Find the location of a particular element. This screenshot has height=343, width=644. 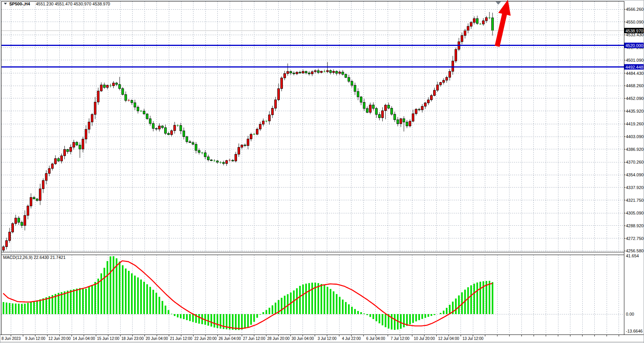

time-tick-label: 21 Jun 12:00 is located at coordinates (181, 339).